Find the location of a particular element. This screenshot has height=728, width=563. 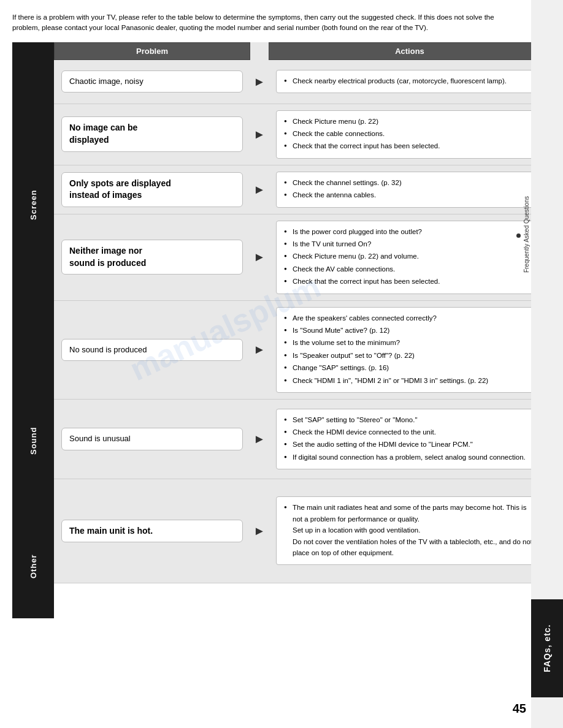

action-item: Check Picture menu (p. 22) is located at coordinates (410, 121).